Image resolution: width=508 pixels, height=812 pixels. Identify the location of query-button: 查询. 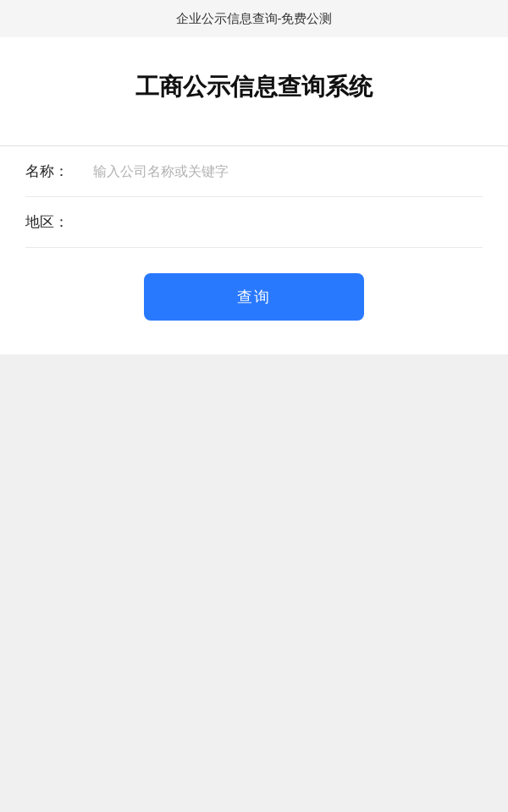
(254, 297).